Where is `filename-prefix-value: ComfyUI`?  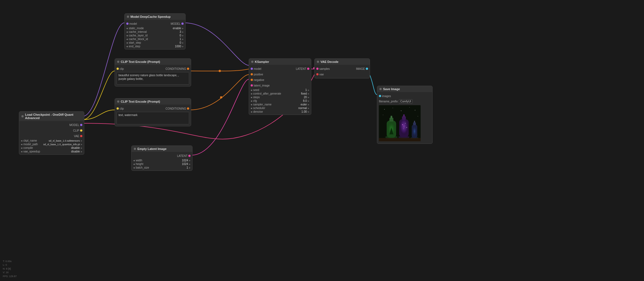 filename-prefix-value: ComfyUI is located at coordinates (406, 101).